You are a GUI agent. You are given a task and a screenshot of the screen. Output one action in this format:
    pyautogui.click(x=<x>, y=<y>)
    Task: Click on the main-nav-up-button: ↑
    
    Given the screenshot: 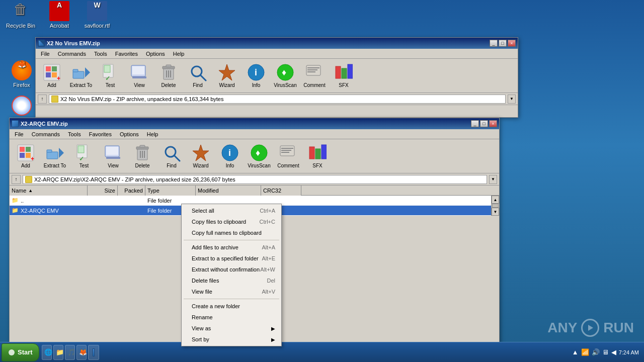 What is the action you would take?
    pyautogui.click(x=42, y=99)
    